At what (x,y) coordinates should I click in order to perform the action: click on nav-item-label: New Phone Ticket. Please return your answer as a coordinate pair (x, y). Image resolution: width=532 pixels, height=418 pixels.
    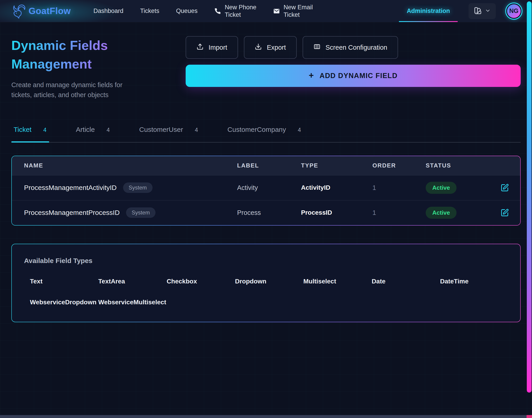
    Looking at the image, I should click on (241, 11).